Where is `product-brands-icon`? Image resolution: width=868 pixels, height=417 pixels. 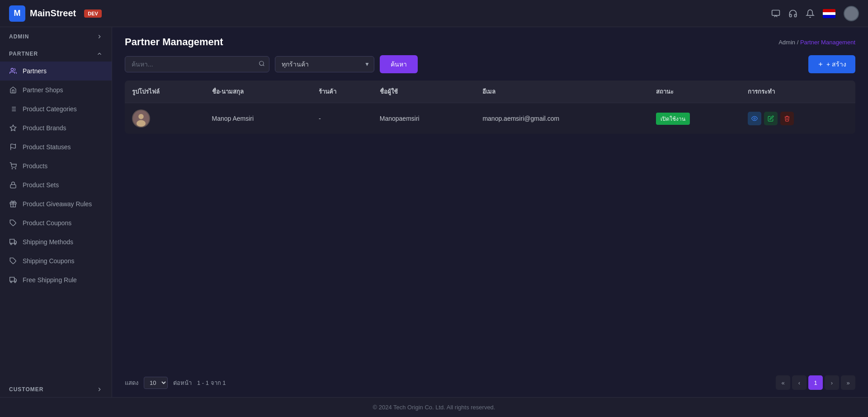
product-brands-icon is located at coordinates (13, 128).